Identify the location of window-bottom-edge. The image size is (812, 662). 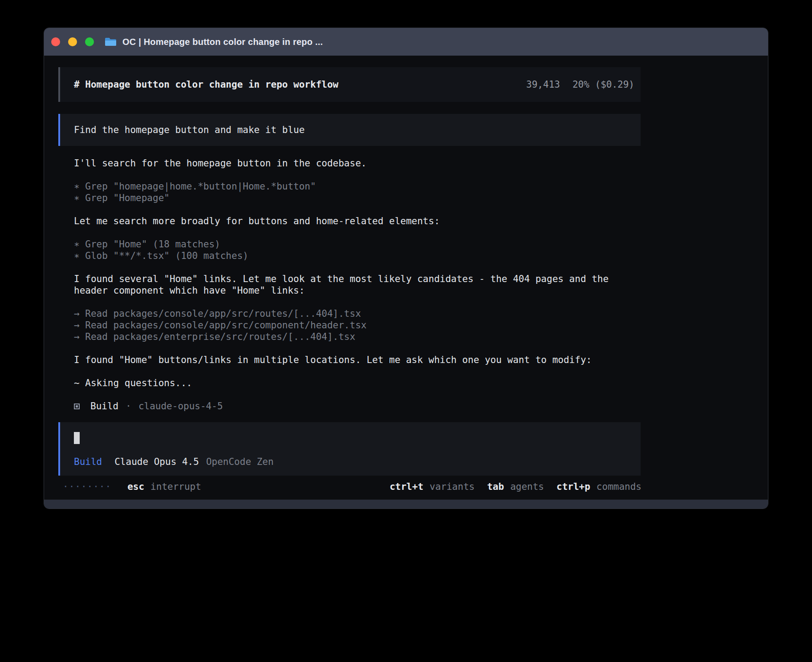
(406, 504).